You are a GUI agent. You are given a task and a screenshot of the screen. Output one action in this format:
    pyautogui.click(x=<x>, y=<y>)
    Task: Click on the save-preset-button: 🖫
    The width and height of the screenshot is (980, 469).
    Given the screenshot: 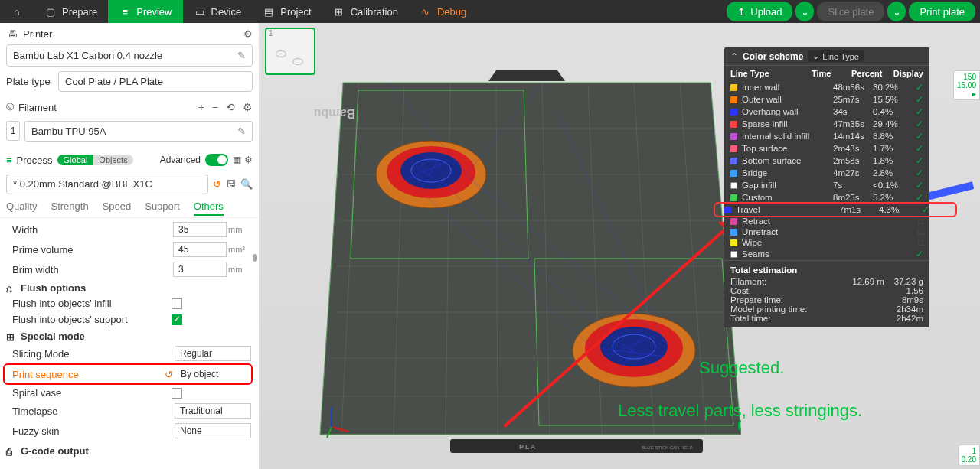 What is the action you would take?
    pyautogui.click(x=231, y=184)
    